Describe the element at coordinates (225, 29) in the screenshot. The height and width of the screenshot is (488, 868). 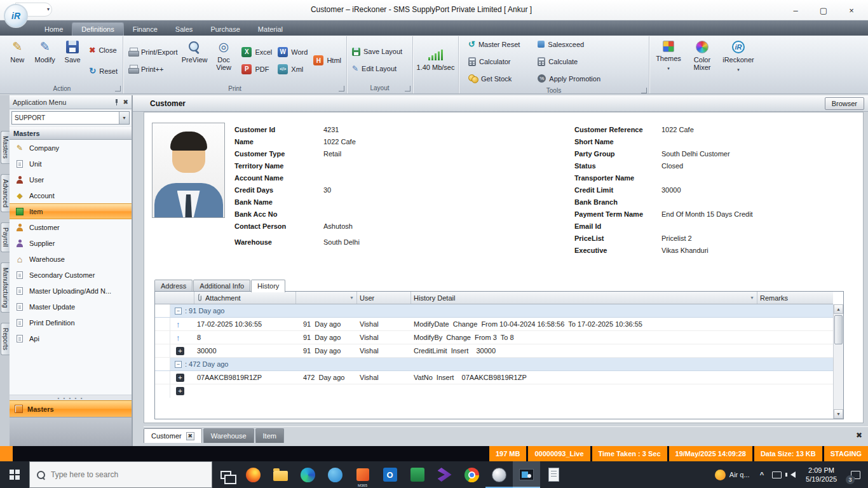
I see `ribbon-tab-purchase: Purchase` at that location.